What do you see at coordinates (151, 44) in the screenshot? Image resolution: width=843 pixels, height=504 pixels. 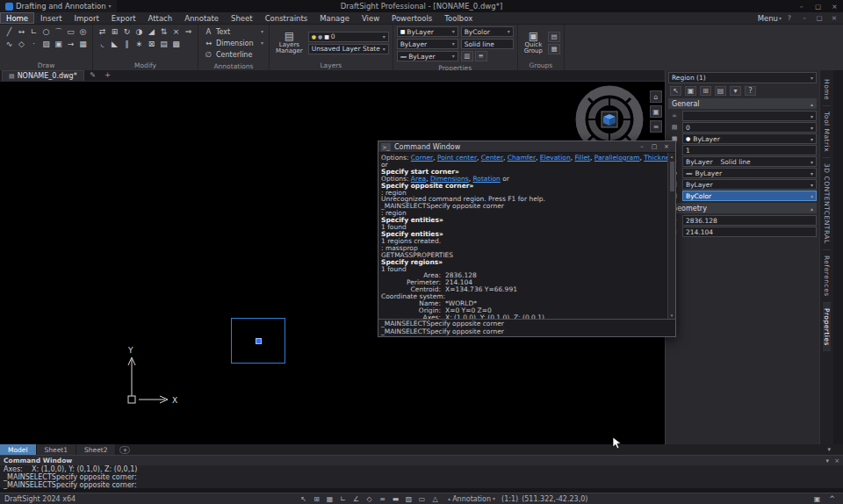 I see `erase-tool: ⊠` at bounding box center [151, 44].